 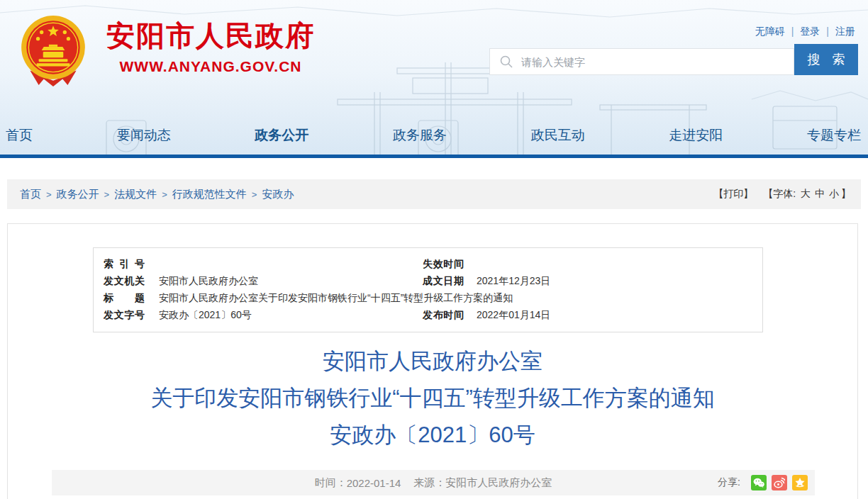 I want to click on font-size-label-end: 】, so click(x=846, y=194).